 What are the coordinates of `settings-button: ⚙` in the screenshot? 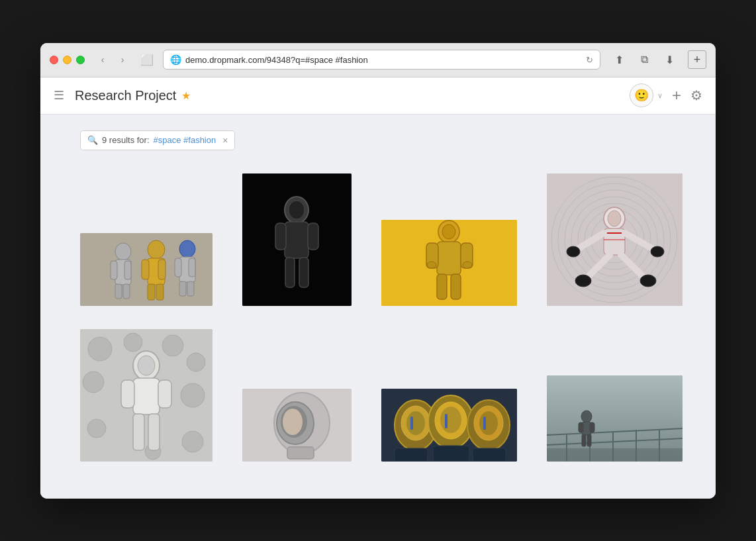 It's located at (696, 95).